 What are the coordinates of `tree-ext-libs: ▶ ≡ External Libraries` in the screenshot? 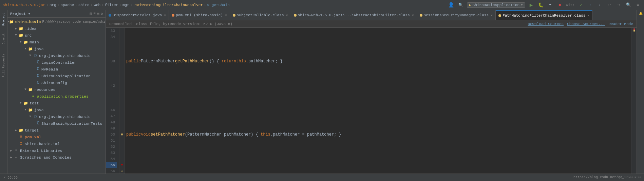 It's located at (56, 150).